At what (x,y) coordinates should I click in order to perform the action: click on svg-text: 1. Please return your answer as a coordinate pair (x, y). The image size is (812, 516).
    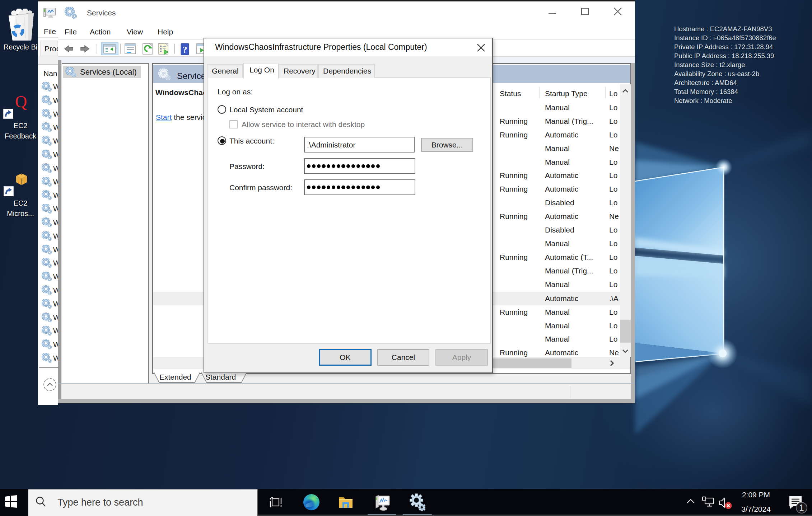
    Looking at the image, I should click on (801, 507).